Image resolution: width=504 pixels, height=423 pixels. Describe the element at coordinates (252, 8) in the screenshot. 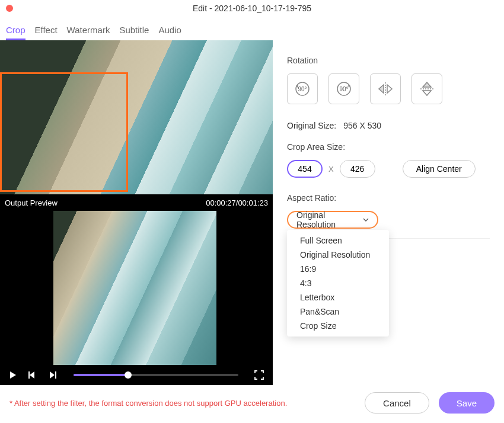

I see `window-title: Edit - 2021-06-10_10-17-19-795` at that location.